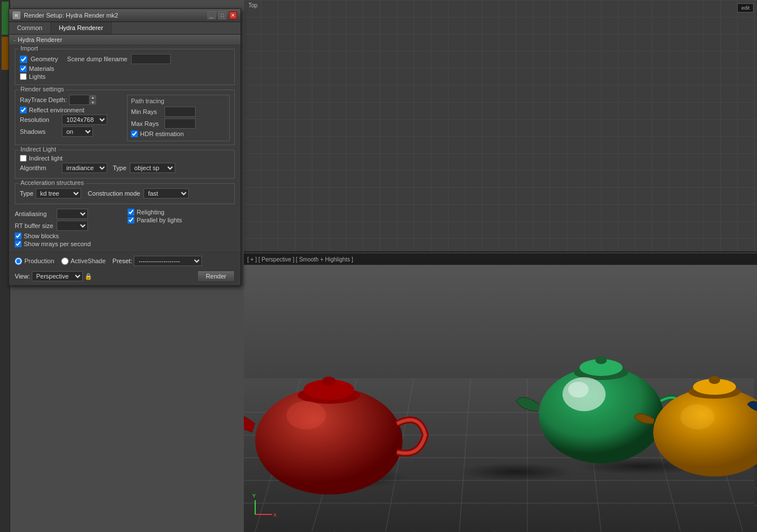 Image resolution: width=757 pixels, height=532 pixels. I want to click on raytrace-spinbox: 4 ▲ ▼, so click(83, 100).